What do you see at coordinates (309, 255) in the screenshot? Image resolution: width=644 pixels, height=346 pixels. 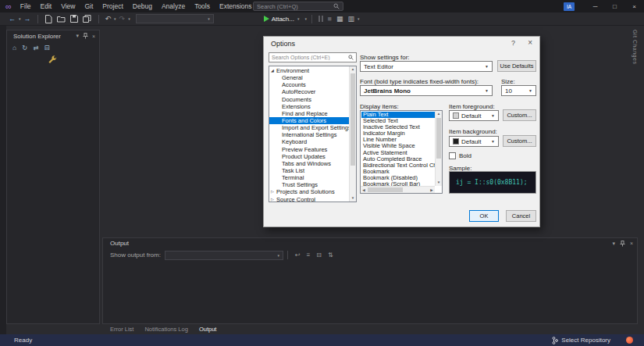 I see `show-output-icon: ≡` at bounding box center [309, 255].